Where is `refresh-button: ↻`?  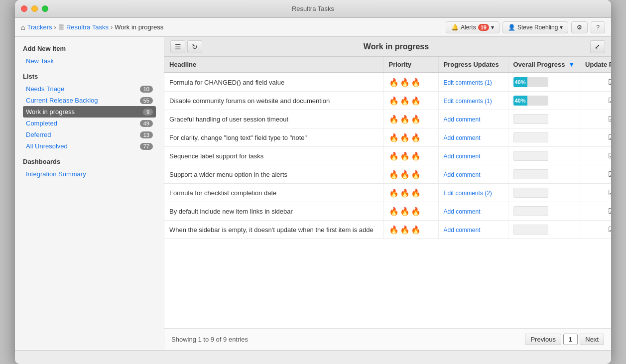
refresh-button: ↻ is located at coordinates (195, 47).